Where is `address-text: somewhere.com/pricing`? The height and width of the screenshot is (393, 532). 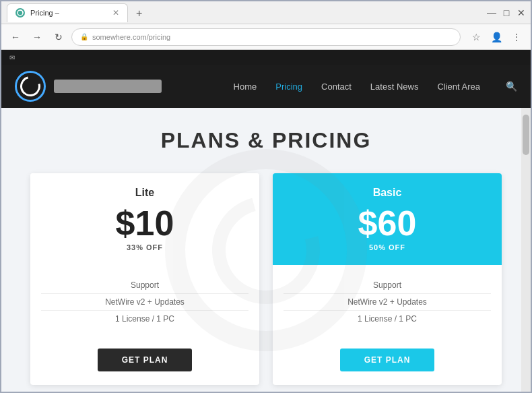
address-text: somewhere.com/pricing is located at coordinates (131, 37).